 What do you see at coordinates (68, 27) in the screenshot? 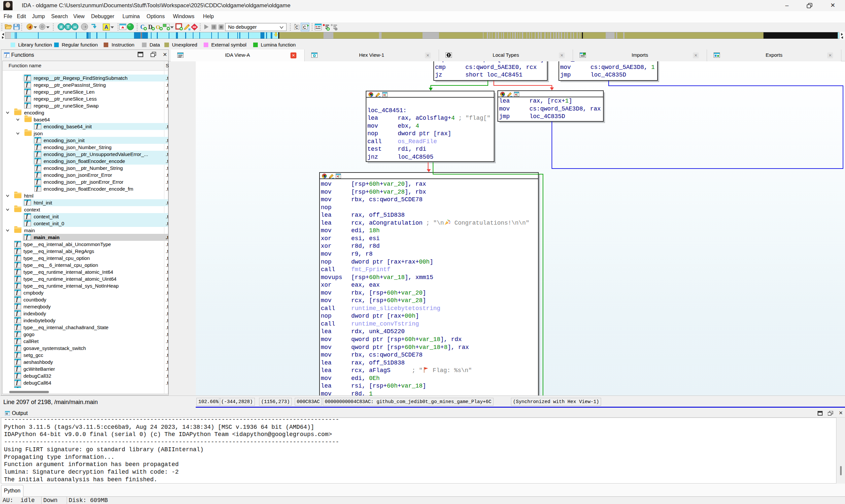
I see `svg-text: T` at bounding box center [68, 27].